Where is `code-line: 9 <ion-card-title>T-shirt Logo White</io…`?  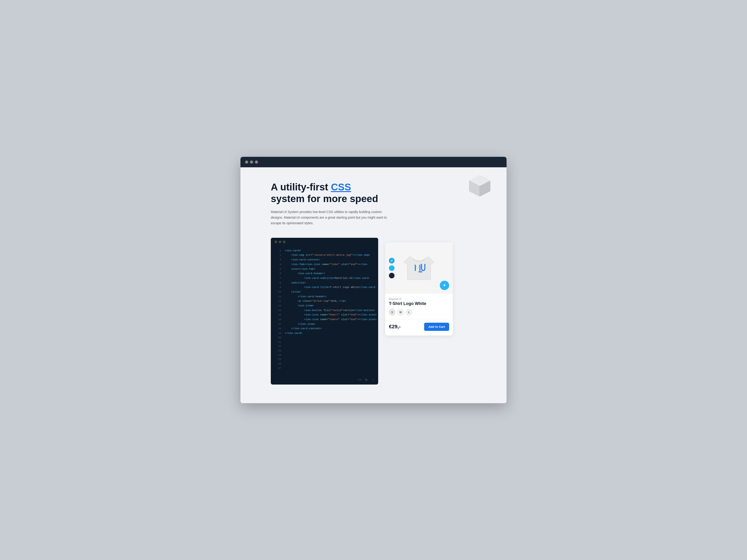
code-line: 9 <ion-card-title>T-shirt Logo White</io… is located at coordinates (325, 287).